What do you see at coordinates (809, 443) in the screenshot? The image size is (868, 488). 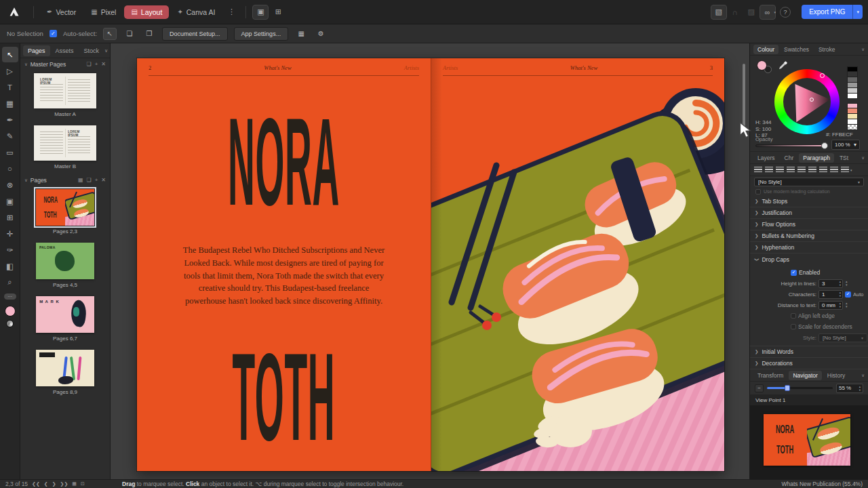 I see `navigator-preview: NORA TOTH` at bounding box center [809, 443].